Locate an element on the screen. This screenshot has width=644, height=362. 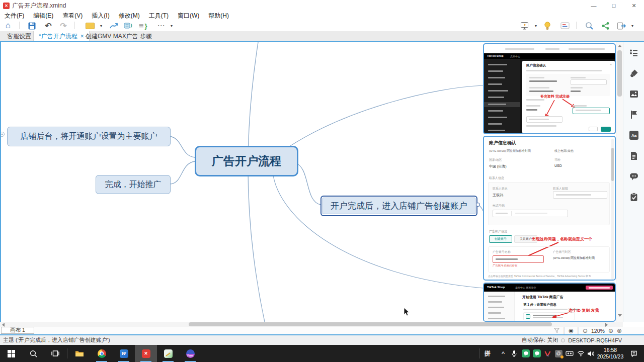
menu-file: 文件(F) is located at coordinates (14, 16).